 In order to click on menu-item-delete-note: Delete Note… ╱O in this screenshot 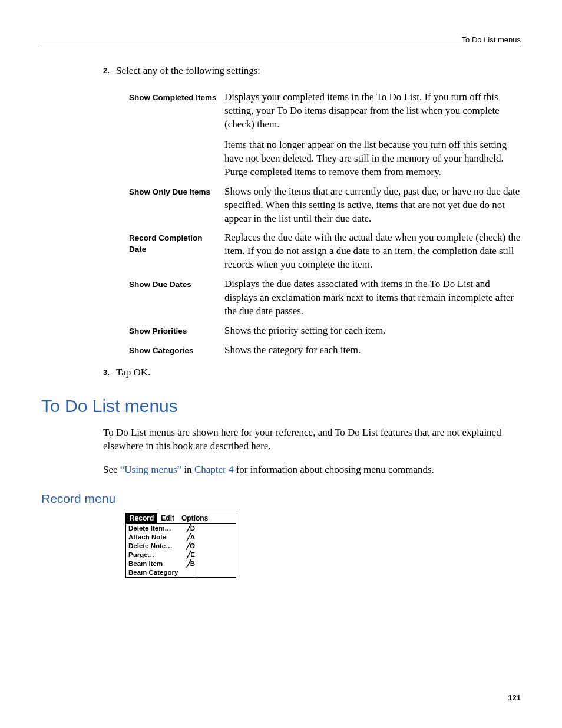, I will do `click(161, 546)`.